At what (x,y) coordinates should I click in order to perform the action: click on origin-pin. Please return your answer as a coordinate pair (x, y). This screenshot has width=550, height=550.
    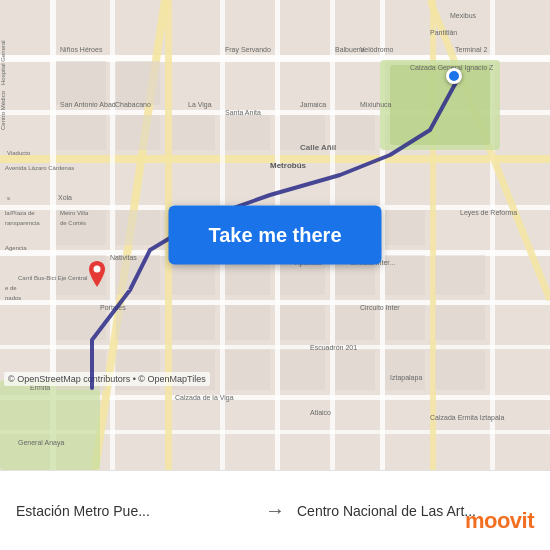
    Looking at the image, I should click on (454, 76).